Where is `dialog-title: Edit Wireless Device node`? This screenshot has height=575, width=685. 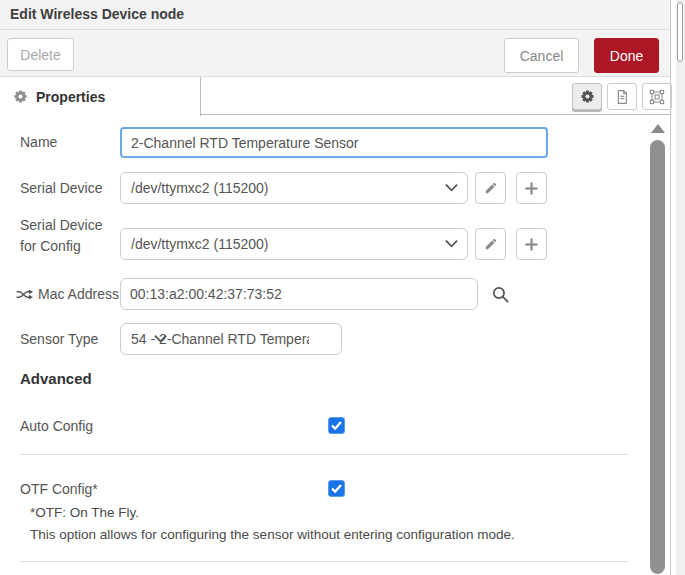
dialog-title: Edit Wireless Device node is located at coordinates (97, 14).